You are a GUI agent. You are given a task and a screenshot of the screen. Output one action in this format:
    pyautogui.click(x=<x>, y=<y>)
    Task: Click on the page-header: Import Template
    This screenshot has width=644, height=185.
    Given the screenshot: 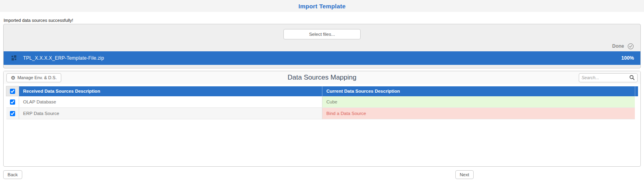 What is the action you would take?
    pyautogui.click(x=322, y=6)
    